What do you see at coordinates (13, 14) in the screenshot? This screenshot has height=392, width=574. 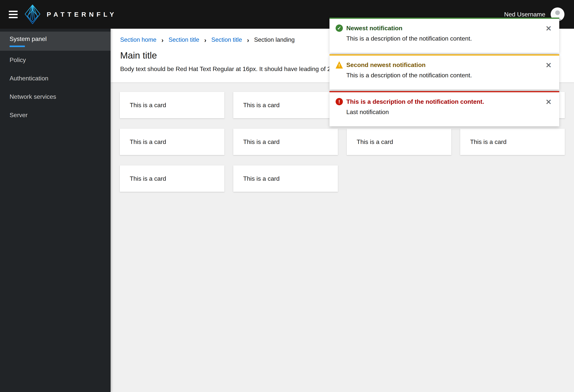 I see `nav-toggle-hamburger-icon` at bounding box center [13, 14].